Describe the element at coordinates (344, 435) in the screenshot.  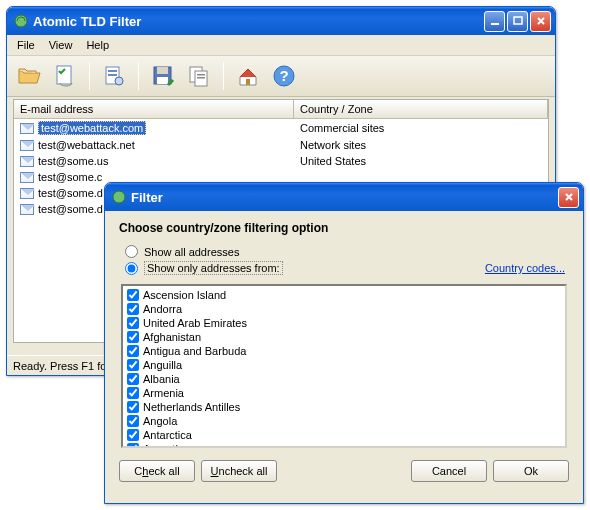
I see `country-item: Antarctica` at that location.